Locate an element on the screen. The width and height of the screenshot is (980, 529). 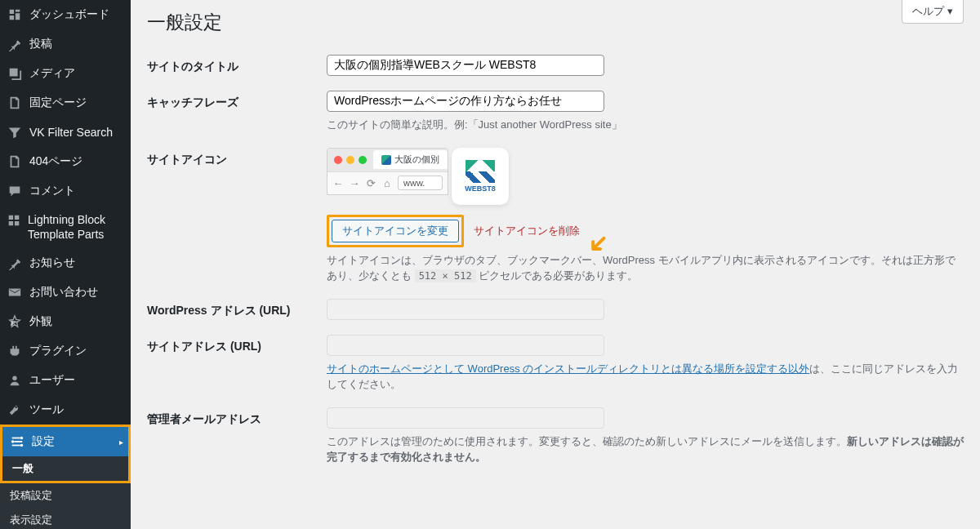
browser-preview: 大阪の個別 ← → ⟳ ⌂ www. is located at coordinates (387, 171).